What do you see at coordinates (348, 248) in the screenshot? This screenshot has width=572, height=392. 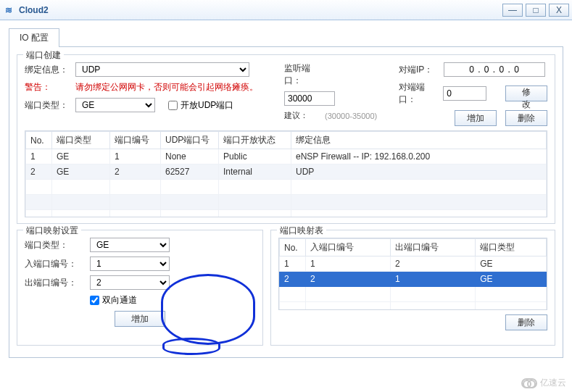 I see `mth-in: 入端口编号` at bounding box center [348, 248].